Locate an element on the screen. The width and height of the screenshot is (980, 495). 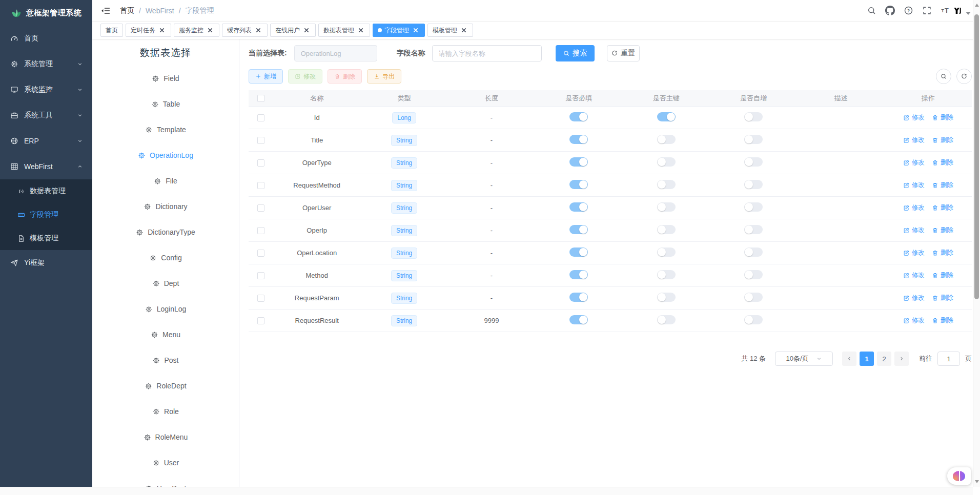
vertical-scrollbar-thumb is located at coordinates (977, 157).